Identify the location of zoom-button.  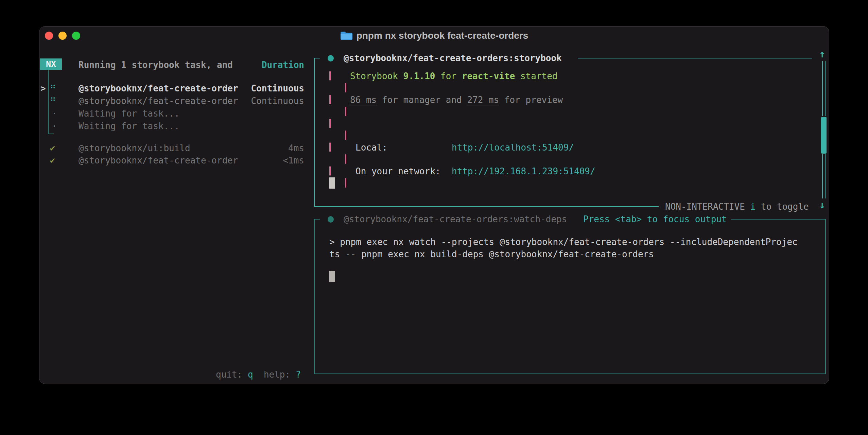
(76, 36).